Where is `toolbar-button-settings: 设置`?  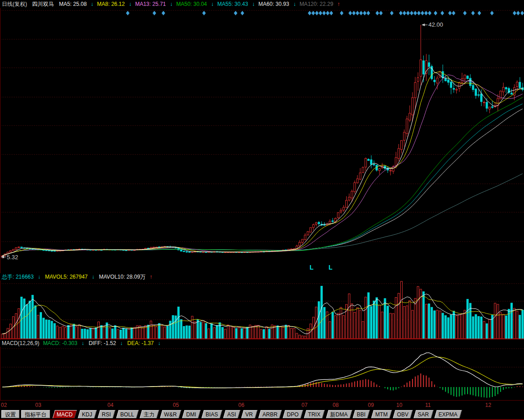
toolbar-button-settings: 设置 is located at coordinates (10, 414).